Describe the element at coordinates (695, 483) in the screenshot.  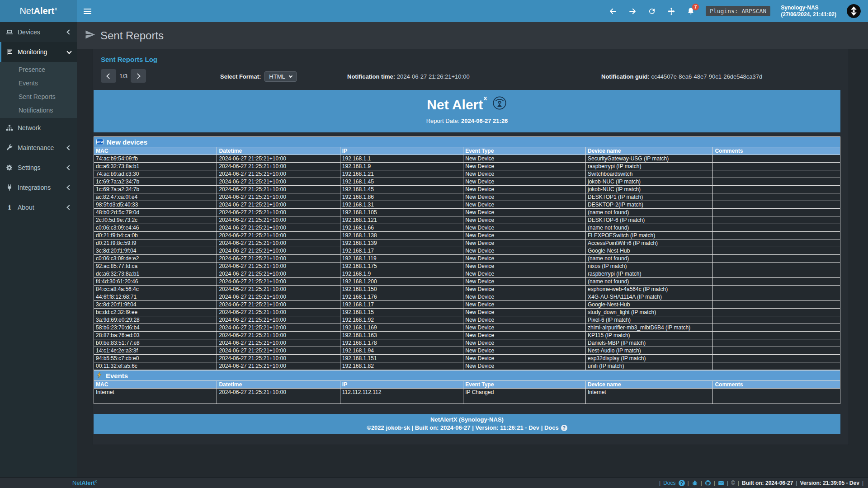
I see `bug-report-icon` at that location.